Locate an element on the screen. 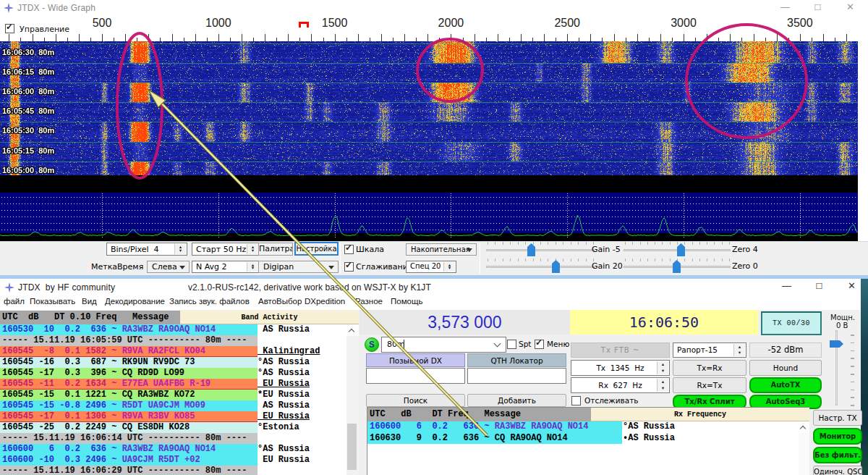 This screenshot has width=868, height=475. decode-row: 160545 -16 0.3 687 ~ RK9UN RV9DC 73°AS R… is located at coordinates (174, 362).